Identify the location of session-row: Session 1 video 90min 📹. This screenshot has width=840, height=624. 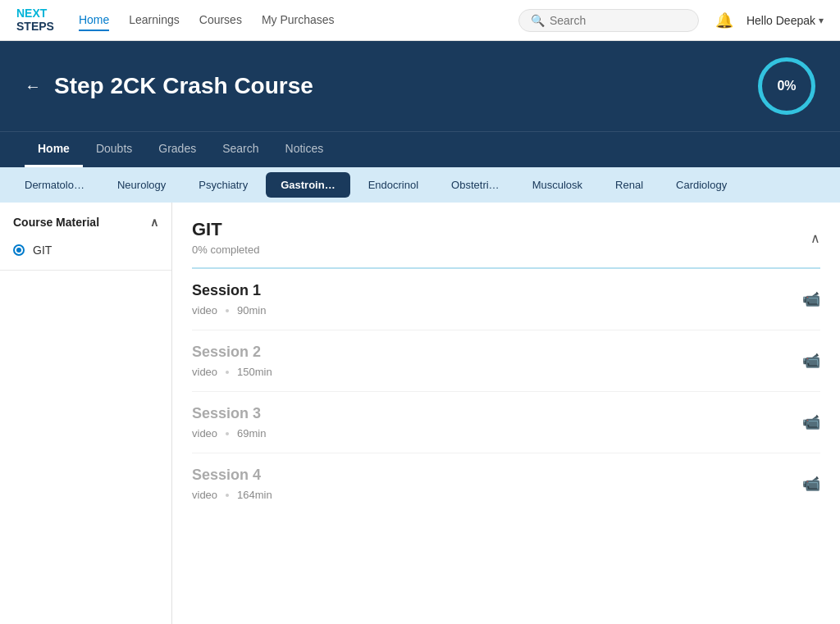
(506, 300).